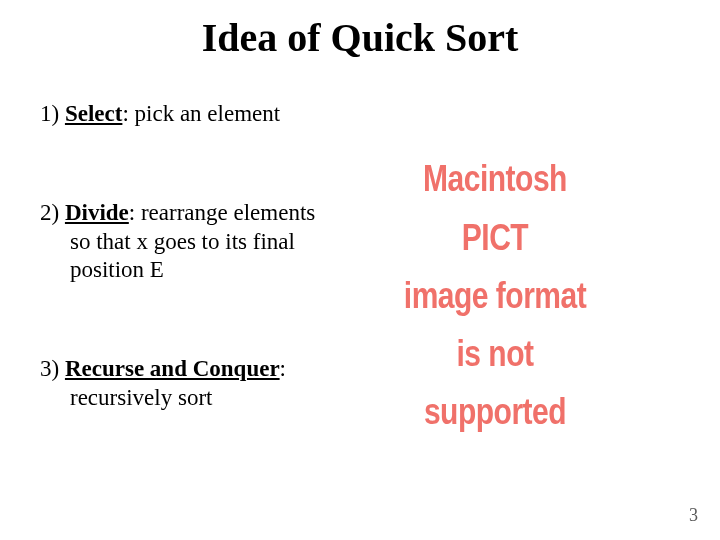 Image resolution: width=720 pixels, height=540 pixels. I want to click on step-desc: : rearrange elements, so click(222, 212).